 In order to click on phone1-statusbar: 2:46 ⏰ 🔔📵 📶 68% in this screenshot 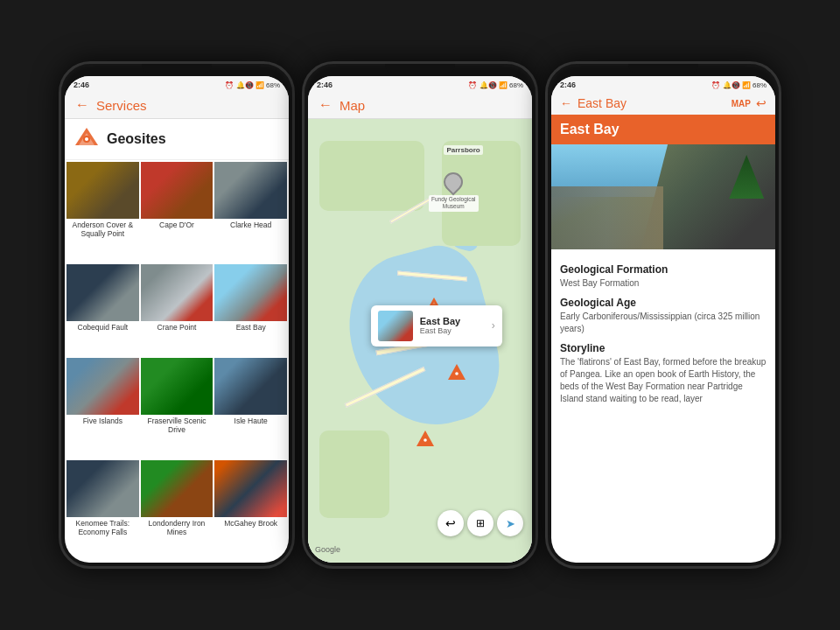, I will do `click(177, 84)`.